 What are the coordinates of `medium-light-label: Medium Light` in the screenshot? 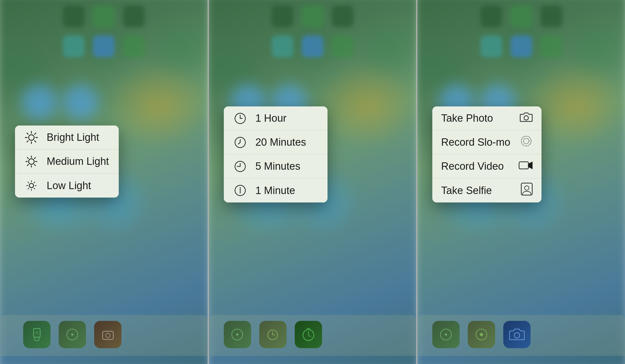 It's located at (78, 162).